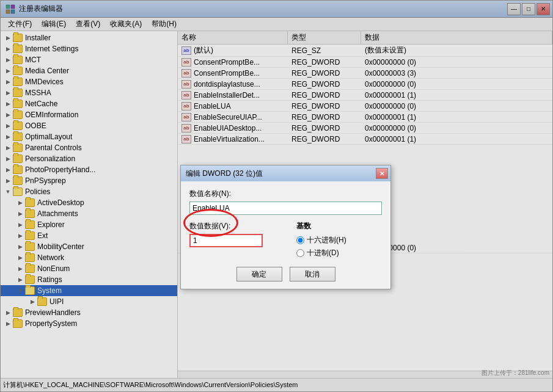 The width and height of the screenshot is (553, 392). I want to click on radio-dec: 十进制(D), so click(339, 253).